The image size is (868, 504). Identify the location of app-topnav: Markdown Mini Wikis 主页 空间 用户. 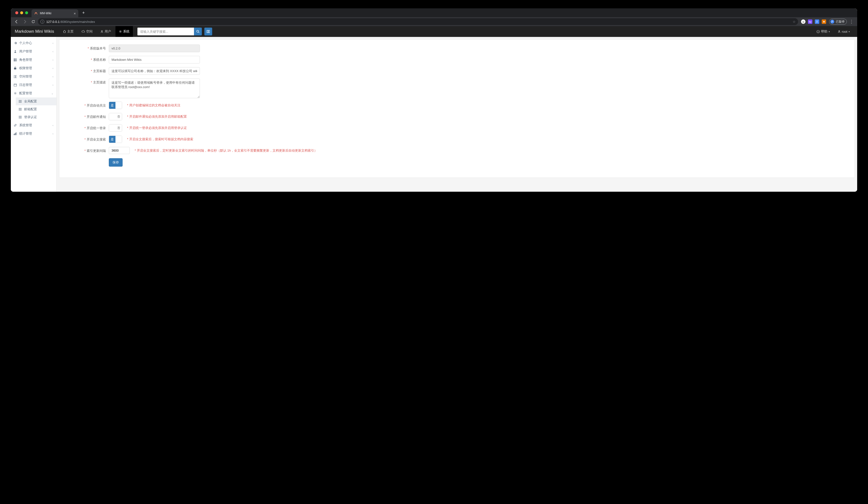
(434, 32).